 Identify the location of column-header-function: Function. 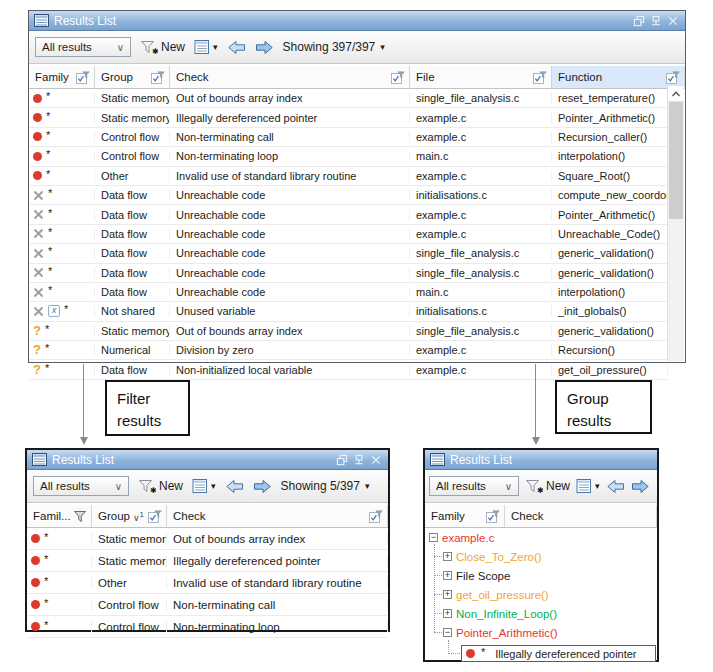
(618, 77).